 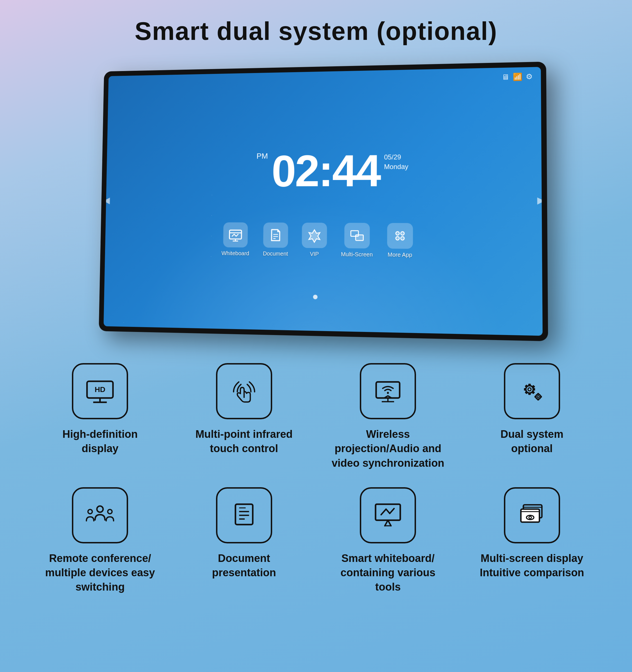 I want to click on app-multiscreen-label: Multi-Screen, so click(x=357, y=255).